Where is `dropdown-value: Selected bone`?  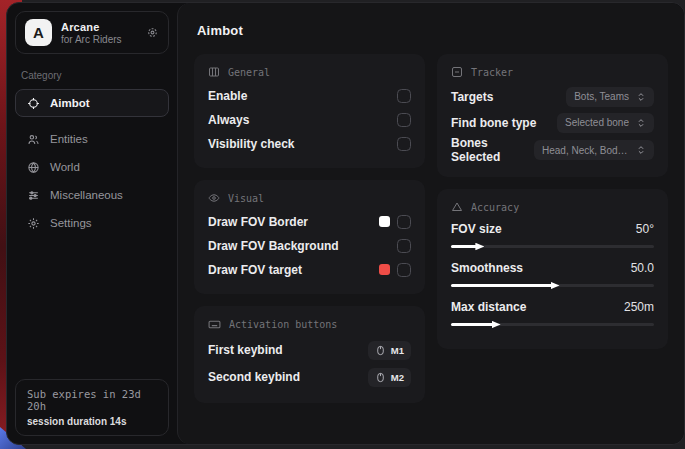 dropdown-value: Selected bone is located at coordinates (597, 122).